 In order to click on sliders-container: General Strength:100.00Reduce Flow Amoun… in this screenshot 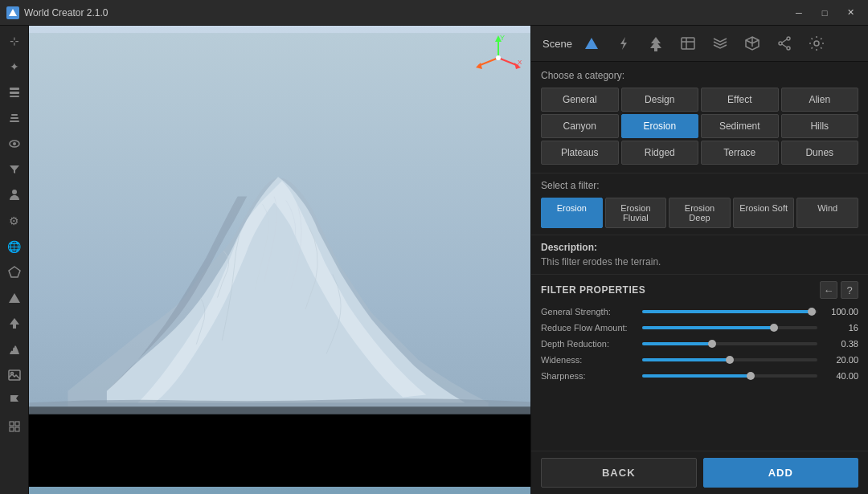, I will do `click(699, 344)`.